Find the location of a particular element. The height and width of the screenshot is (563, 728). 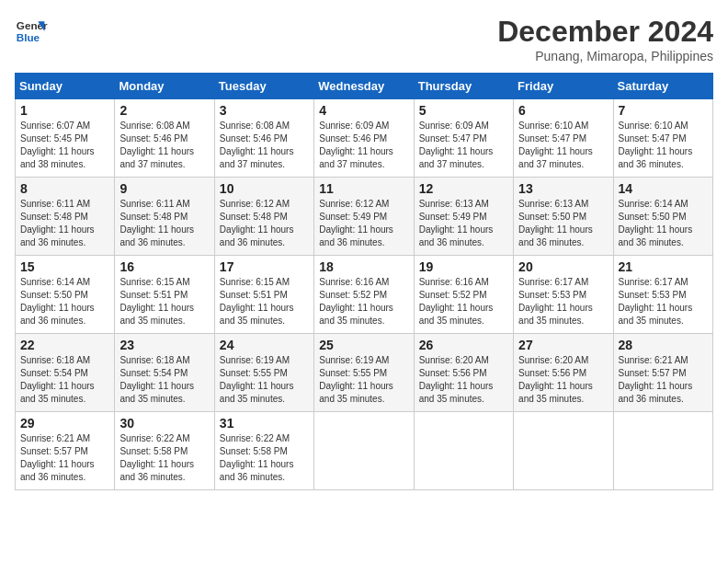

day-number: 8 is located at coordinates (64, 189).